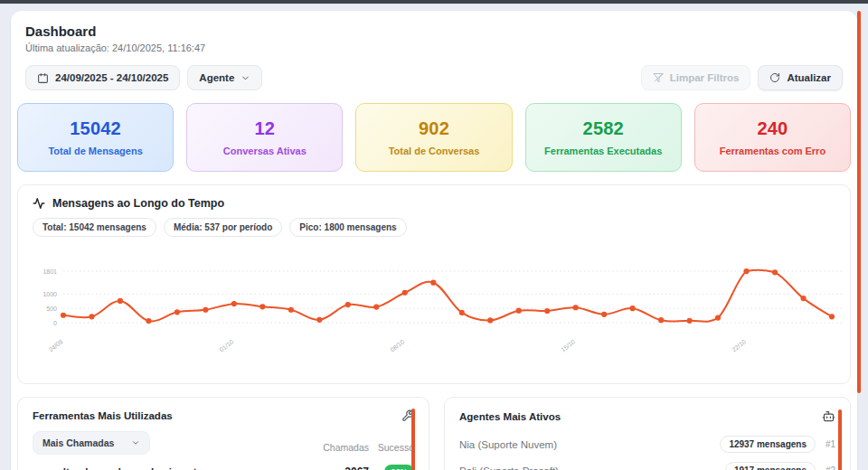 The width and height of the screenshot is (868, 470). Describe the element at coordinates (94, 228) in the screenshot. I see `chart-badge-total: Total: 15042 mensagens` at that location.